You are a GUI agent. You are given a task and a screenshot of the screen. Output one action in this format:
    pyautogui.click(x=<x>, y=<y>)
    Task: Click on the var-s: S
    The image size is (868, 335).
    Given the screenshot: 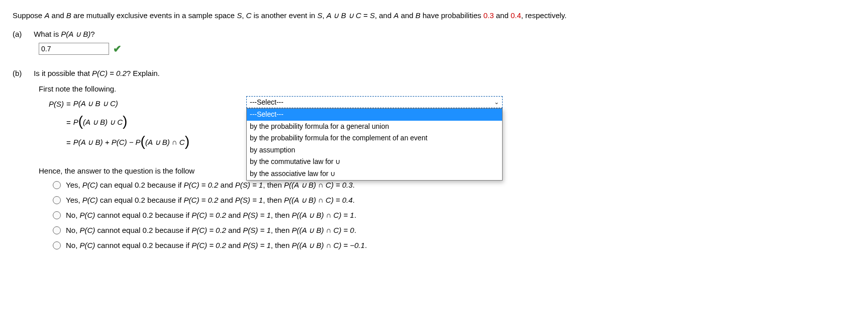 What is the action you would take?
    pyautogui.click(x=239, y=15)
    